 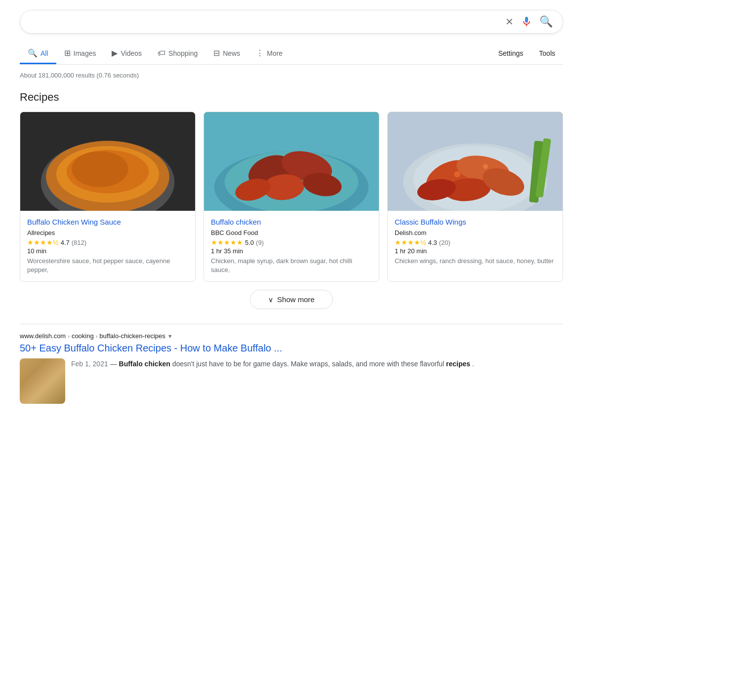 I want to click on rating-count-1: (812), so click(x=79, y=243).